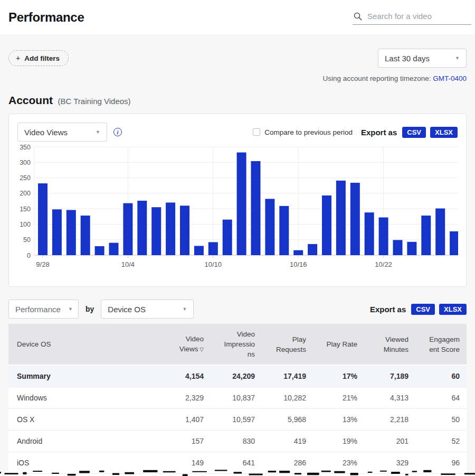 The image size is (475, 476). Describe the element at coordinates (238, 17) in the screenshot. I see `top-header: Performance` at that location.